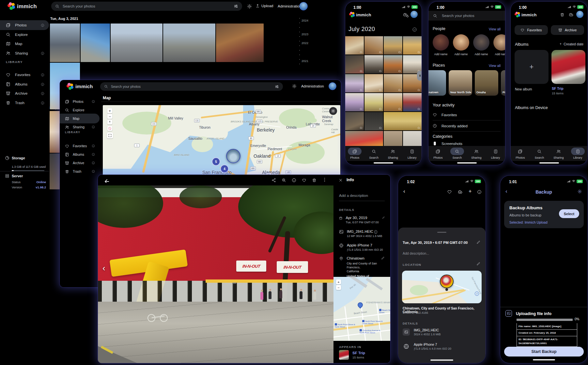  What do you see at coordinates (24, 93) in the screenshot?
I see `sidebar-item: Archive` at bounding box center [24, 93].